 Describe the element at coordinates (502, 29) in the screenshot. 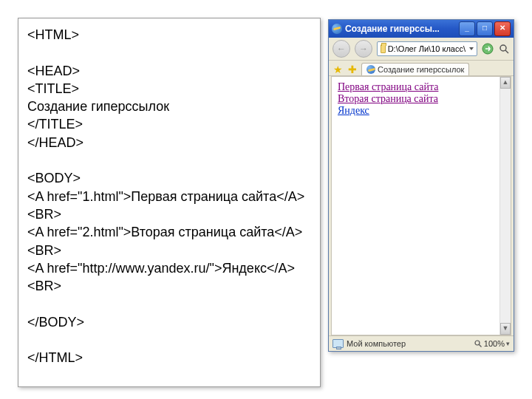

I see `close-button: ✕` at that location.